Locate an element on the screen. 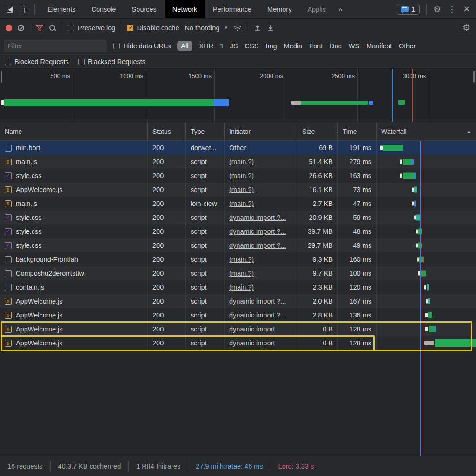  tab-network: Network is located at coordinates (185, 9).